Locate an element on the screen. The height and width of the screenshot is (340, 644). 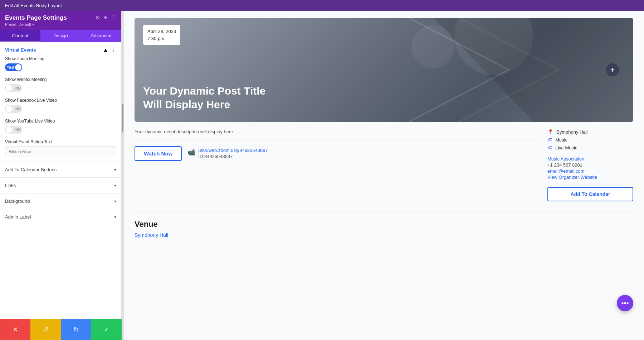
date-badge: April 28, 2023 7:30 pm is located at coordinates (162, 35).